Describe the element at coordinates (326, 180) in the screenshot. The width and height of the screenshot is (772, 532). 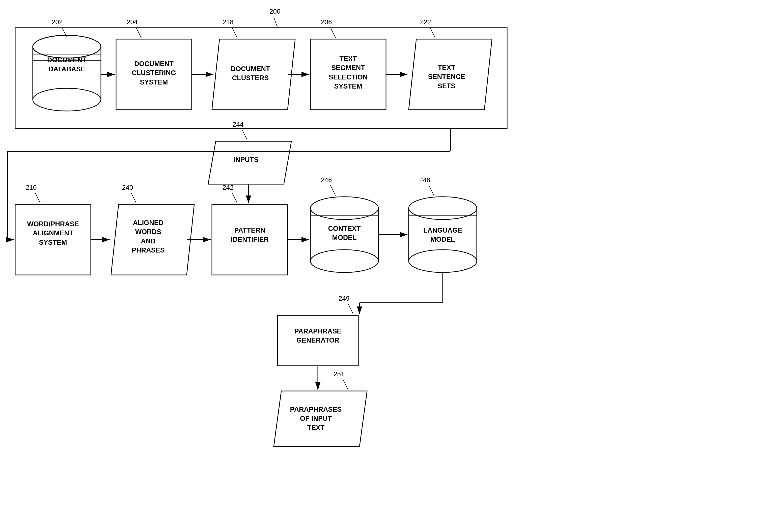
I see `ref-246: 246` at that location.